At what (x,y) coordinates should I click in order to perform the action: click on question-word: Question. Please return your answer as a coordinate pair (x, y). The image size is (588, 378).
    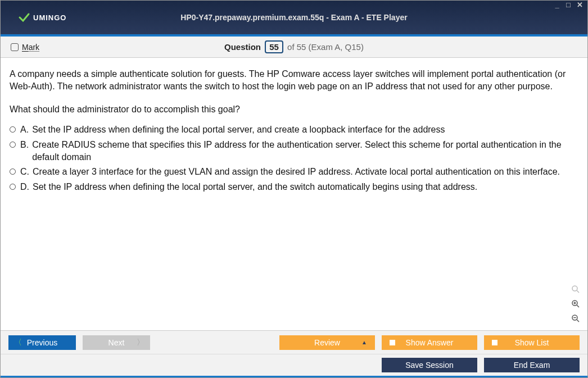
    Looking at the image, I should click on (243, 47).